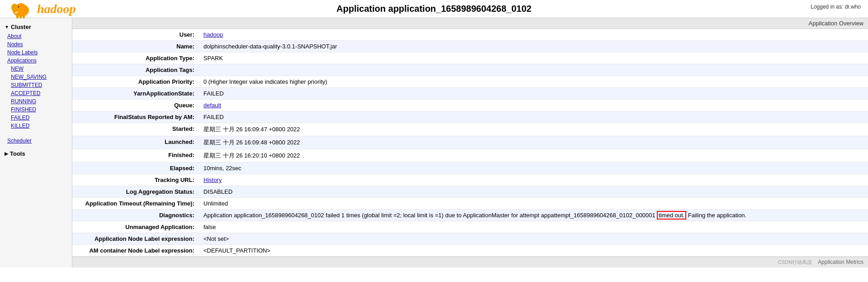 The width and height of the screenshot is (868, 282). I want to click on table-row: FinalStatus Reported by AM:FAILED, so click(470, 117).